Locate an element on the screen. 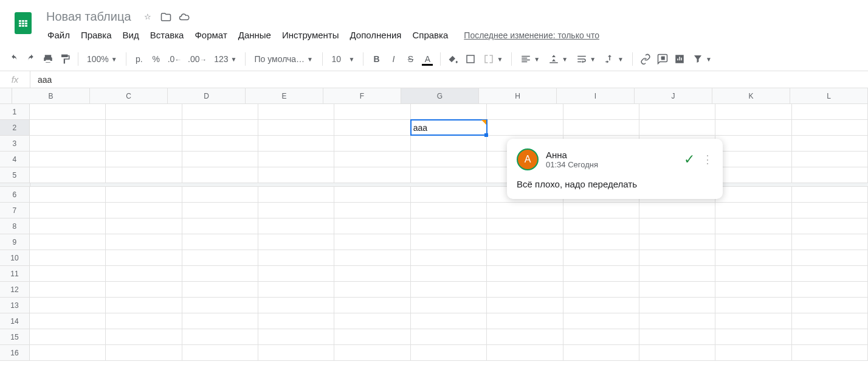 The image size is (868, 370). row-header: 11 is located at coordinates (15, 274).